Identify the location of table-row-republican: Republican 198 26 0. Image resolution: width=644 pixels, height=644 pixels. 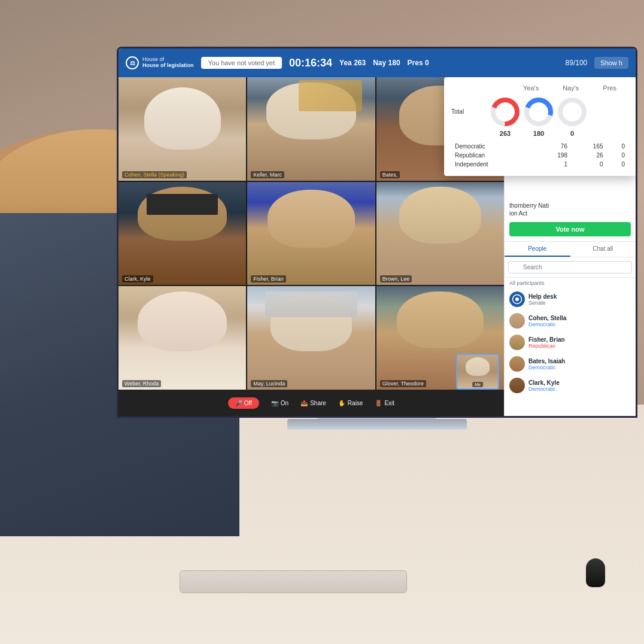
(540, 156).